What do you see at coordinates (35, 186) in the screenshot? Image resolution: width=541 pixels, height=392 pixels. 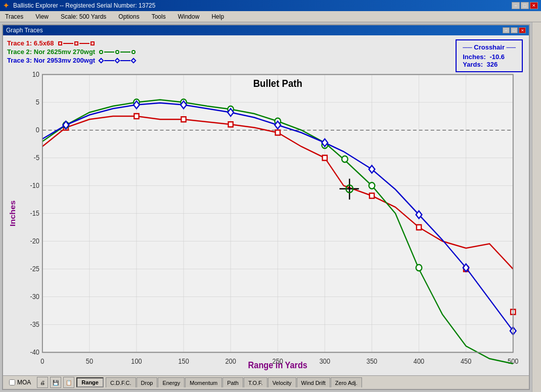 I see `svg-text: -10` at bounding box center [35, 186].